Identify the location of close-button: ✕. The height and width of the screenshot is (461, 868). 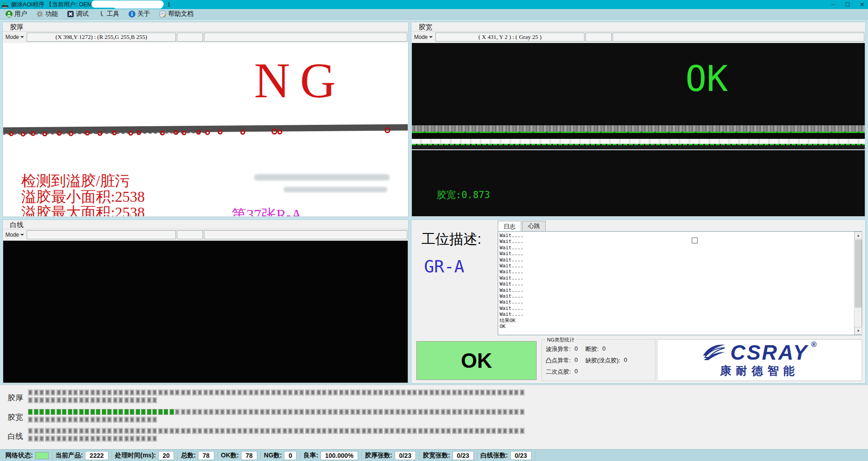
(862, 5).